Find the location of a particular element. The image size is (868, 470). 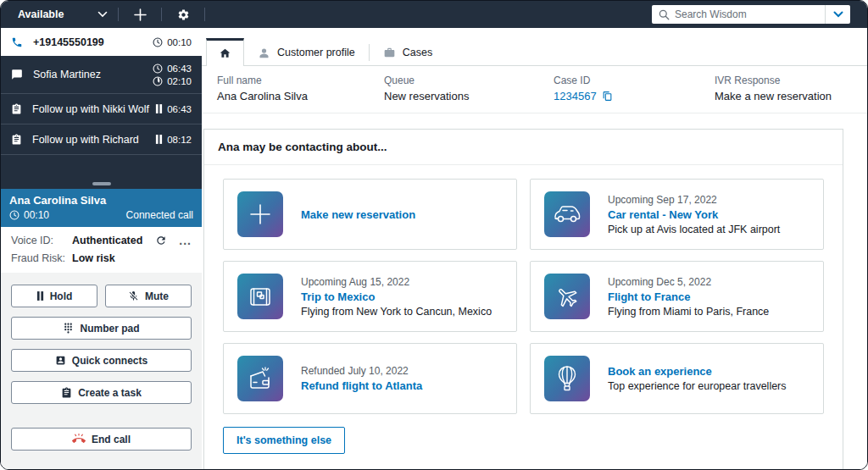

clock-icon is located at coordinates (14, 215).